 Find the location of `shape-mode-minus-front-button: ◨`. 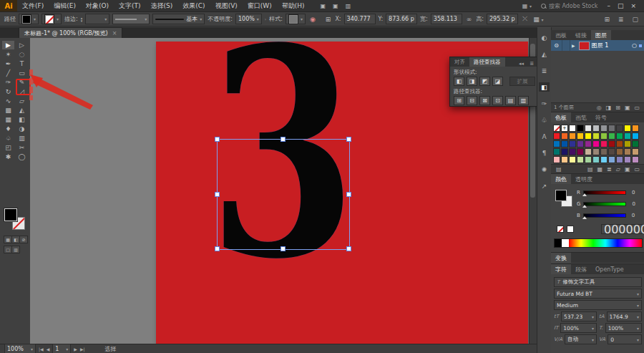

shape-mode-minus-front-button: ◨ is located at coordinates (472, 82).